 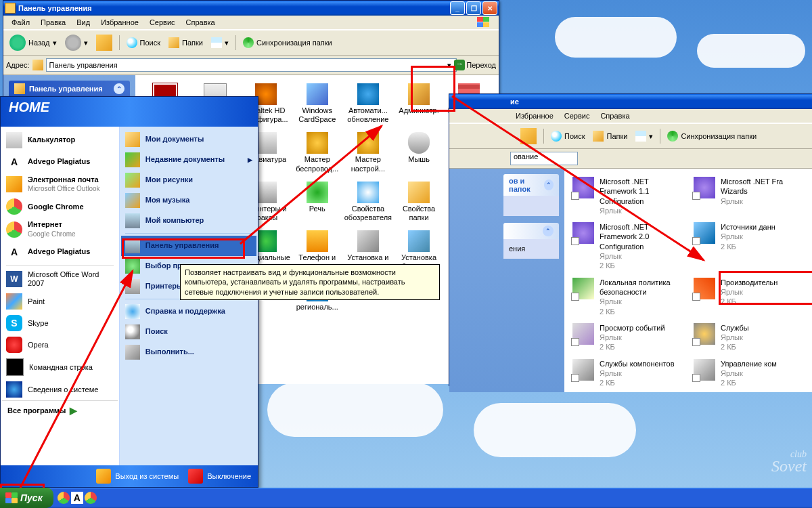 I want to click on collapse-icon: ⌃, so click(x=119, y=89).